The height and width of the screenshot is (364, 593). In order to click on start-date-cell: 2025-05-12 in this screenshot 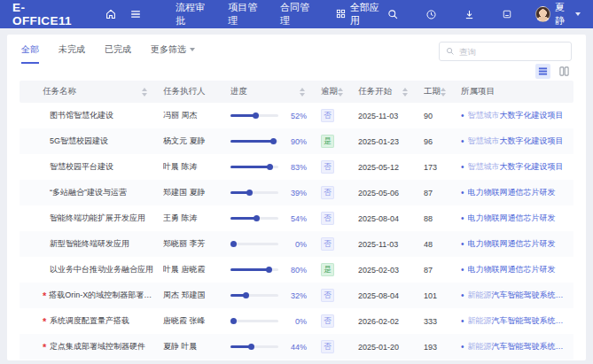, I will do `click(391, 167)`.